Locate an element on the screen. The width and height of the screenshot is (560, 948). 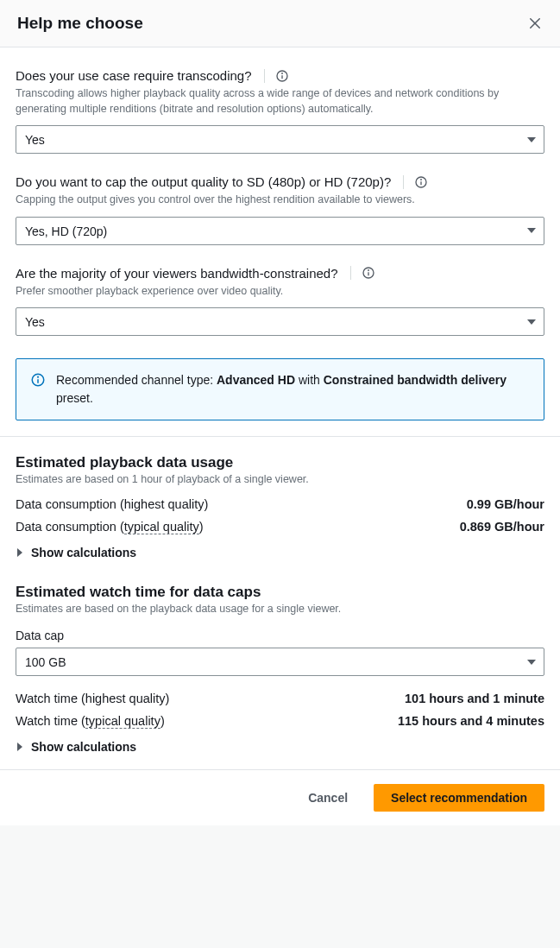
rec-preset: Constrained bandwidth delivery is located at coordinates (415, 380).